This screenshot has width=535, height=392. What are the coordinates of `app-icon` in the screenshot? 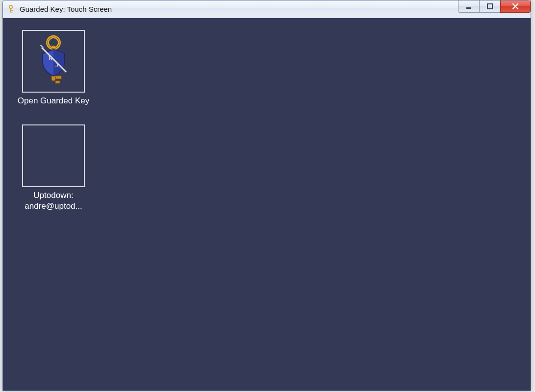 It's located at (12, 9).